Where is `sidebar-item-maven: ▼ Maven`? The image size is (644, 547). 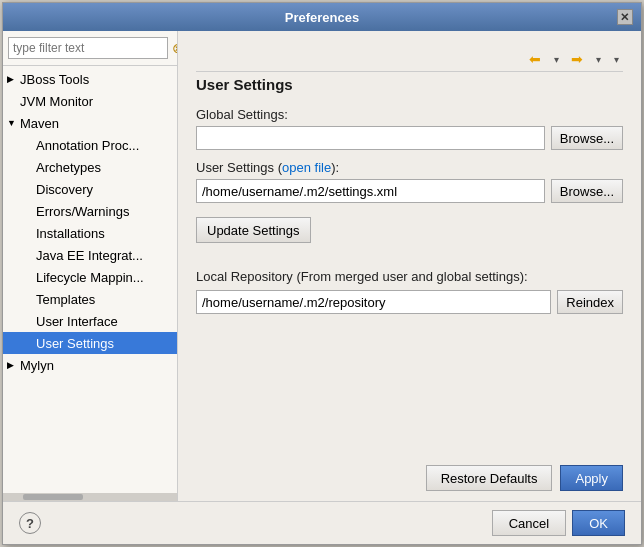
sidebar-item-maven: ▼ Maven is located at coordinates (90, 123).